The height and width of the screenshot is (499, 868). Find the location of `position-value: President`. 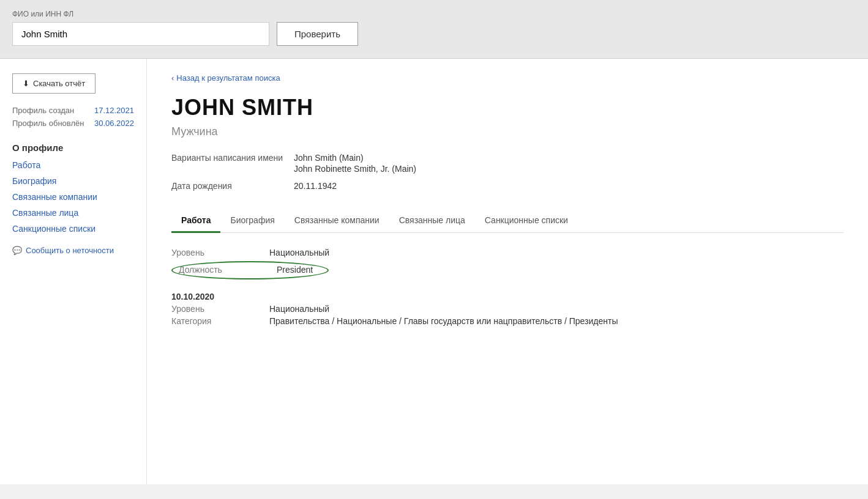

position-value: President is located at coordinates (295, 270).